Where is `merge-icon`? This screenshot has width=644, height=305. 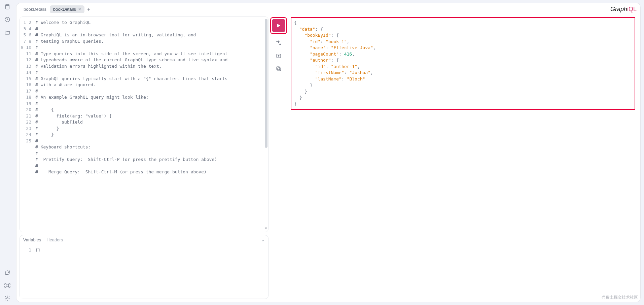
merge-icon is located at coordinates (279, 56).